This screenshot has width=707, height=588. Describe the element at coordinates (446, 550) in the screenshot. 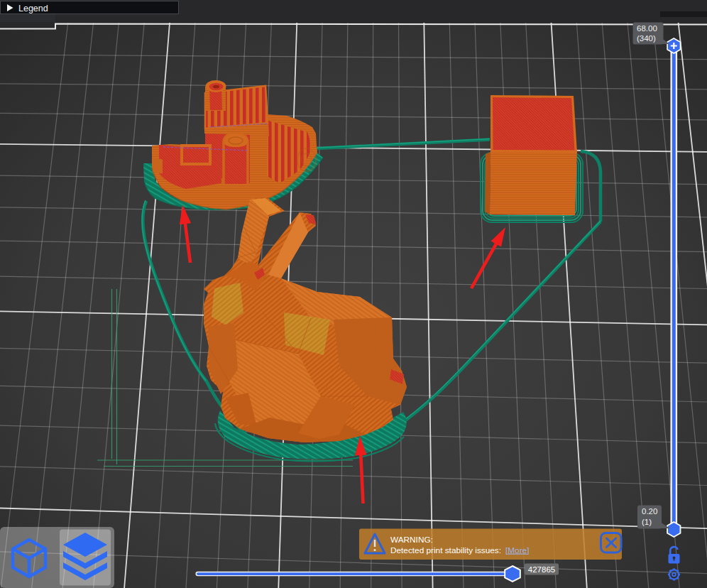

I see `svg-text:Detected print stability issue: Detected print stability issues:` at that location.